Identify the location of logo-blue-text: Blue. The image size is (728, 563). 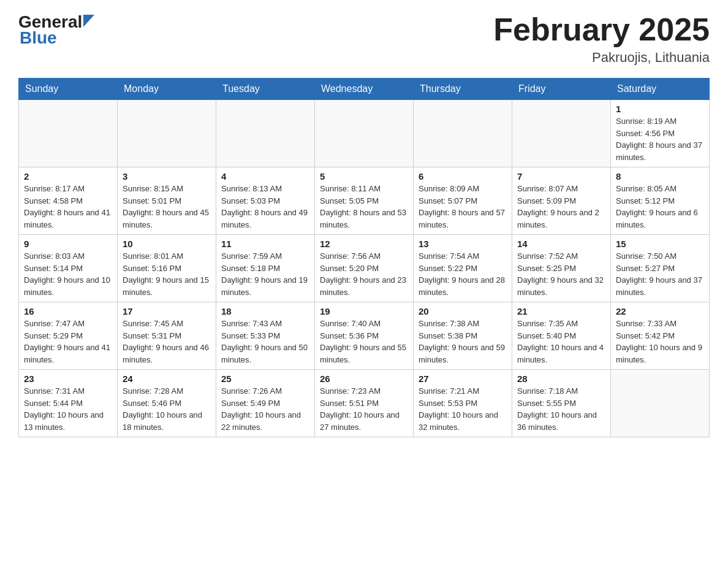
(56, 38).